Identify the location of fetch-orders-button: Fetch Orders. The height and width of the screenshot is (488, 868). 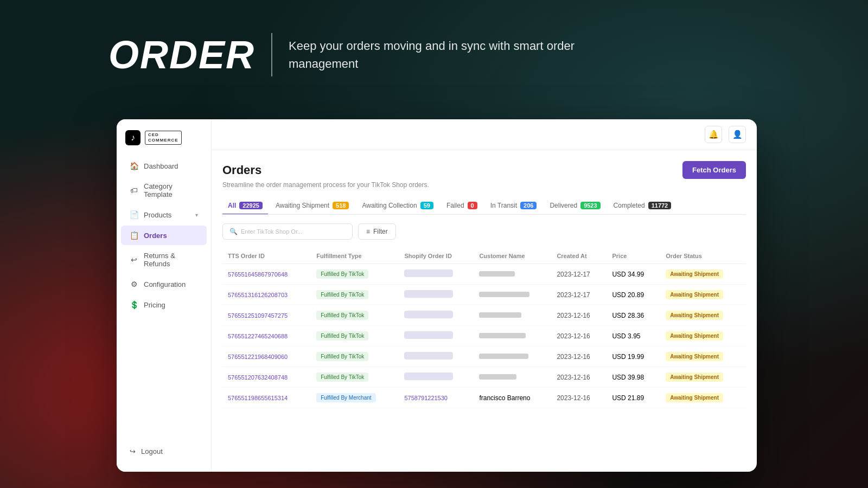
(714, 170).